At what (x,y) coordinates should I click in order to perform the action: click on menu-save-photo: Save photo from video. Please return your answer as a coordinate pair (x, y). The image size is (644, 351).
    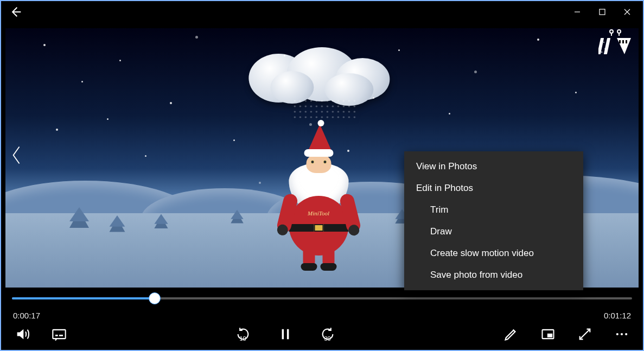
    Looking at the image, I should click on (494, 275).